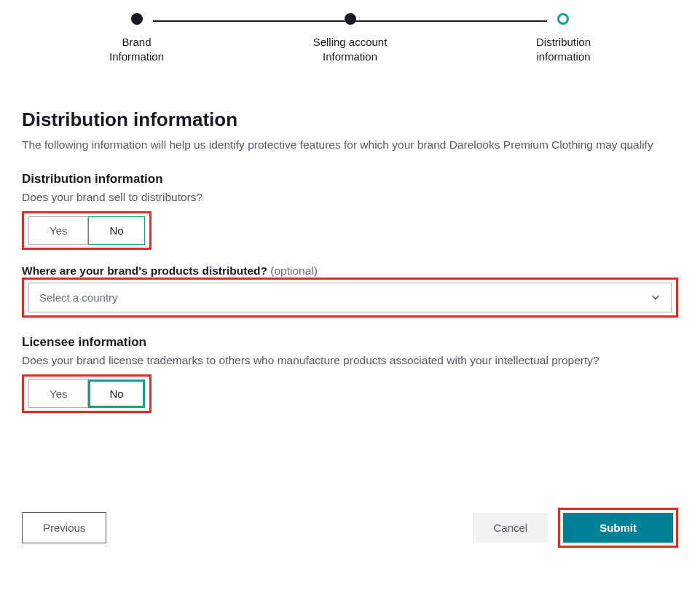 The width and height of the screenshot is (700, 598). Describe the element at coordinates (137, 42) in the screenshot. I see `step-label-line1: Brand` at that location.